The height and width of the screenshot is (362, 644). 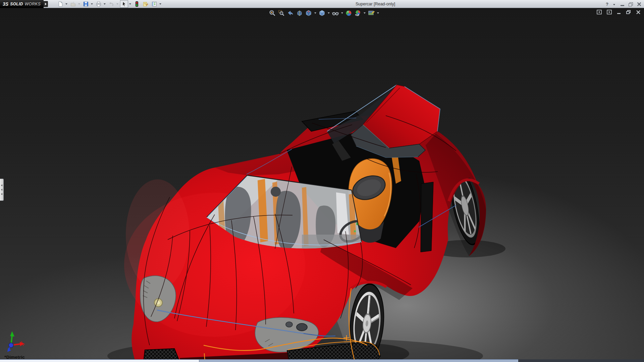 What do you see at coordinates (638, 12) in the screenshot?
I see `document-close-button` at bounding box center [638, 12].